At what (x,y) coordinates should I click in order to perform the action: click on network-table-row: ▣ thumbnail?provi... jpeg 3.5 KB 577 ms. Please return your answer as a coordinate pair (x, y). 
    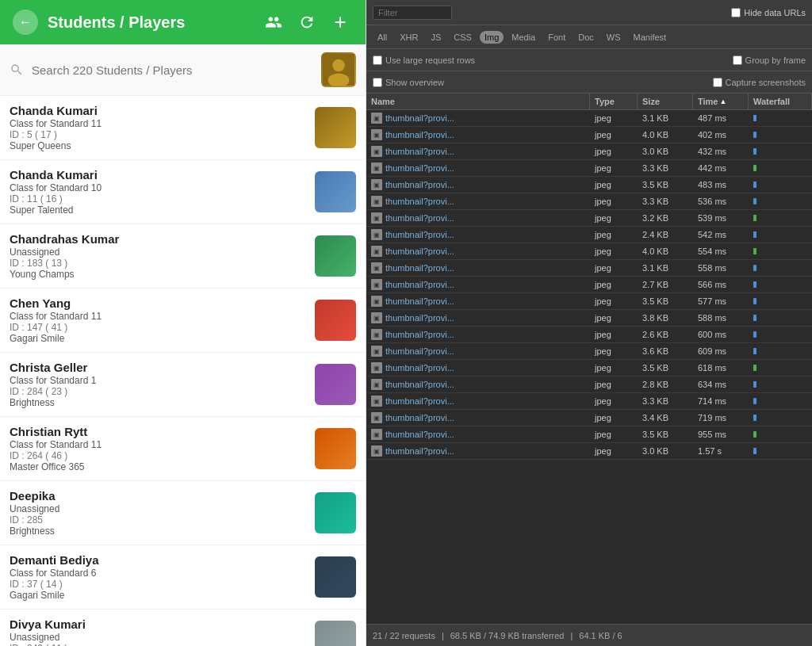
    Looking at the image, I should click on (589, 301).